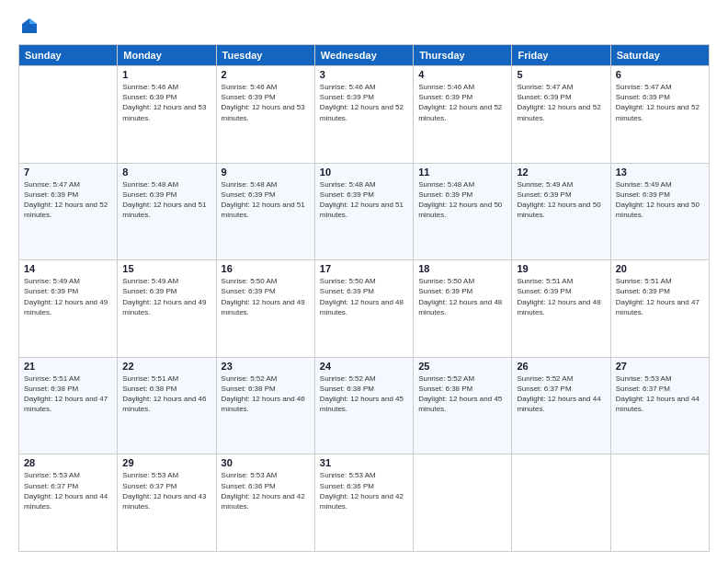  Describe the element at coordinates (68, 55) in the screenshot. I see `weekday-header-sunday: Sunday` at that location.